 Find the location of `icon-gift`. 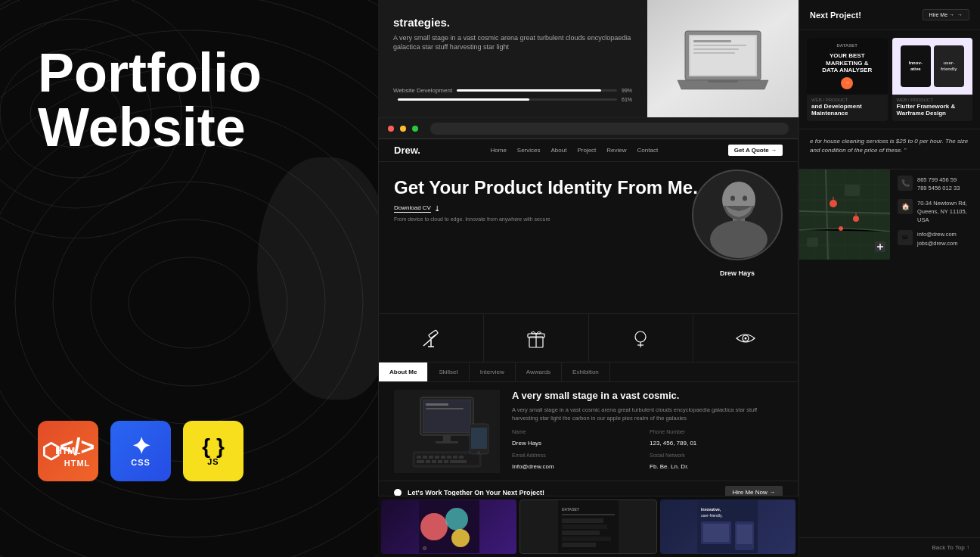

icon-gift is located at coordinates (537, 338).